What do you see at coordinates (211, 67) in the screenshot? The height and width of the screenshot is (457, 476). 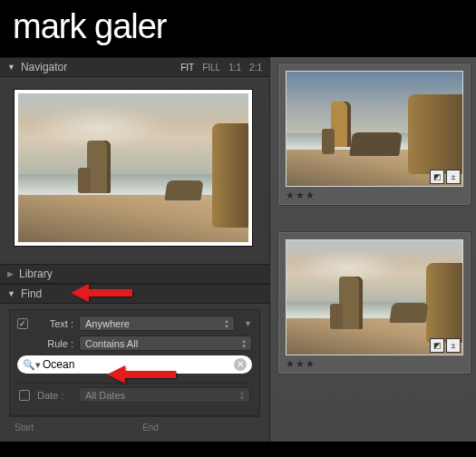 I see `zoom-fill: FILL` at bounding box center [211, 67].